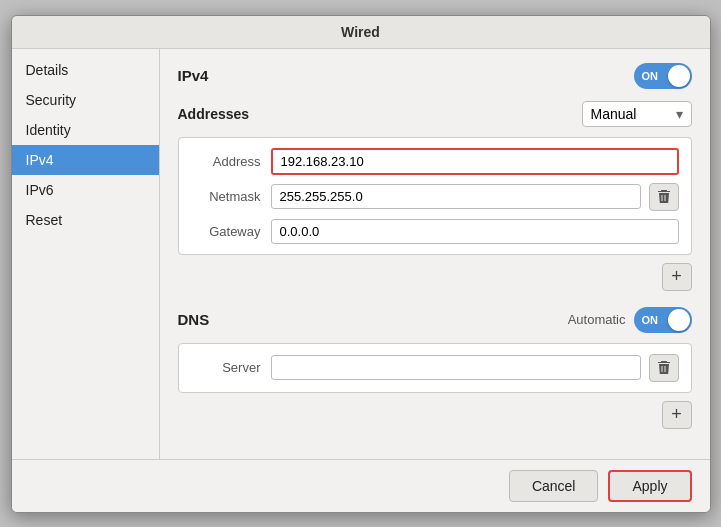  What do you see at coordinates (554, 486) in the screenshot?
I see `cancel-button: Cancel` at bounding box center [554, 486].